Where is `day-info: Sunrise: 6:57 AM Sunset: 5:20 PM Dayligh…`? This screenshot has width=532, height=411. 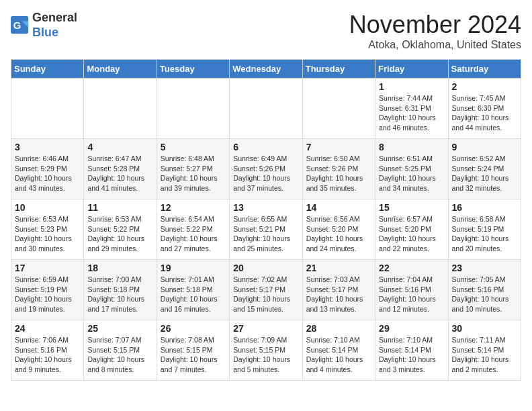
day-info: Sunrise: 6:57 AM Sunset: 5:20 PM Dayligh… is located at coordinates (411, 234).